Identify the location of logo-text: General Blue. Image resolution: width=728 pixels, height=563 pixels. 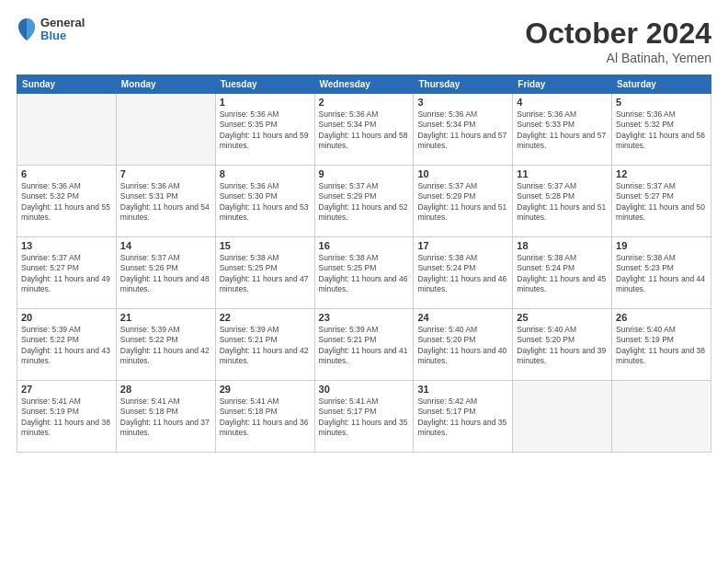
(63, 29).